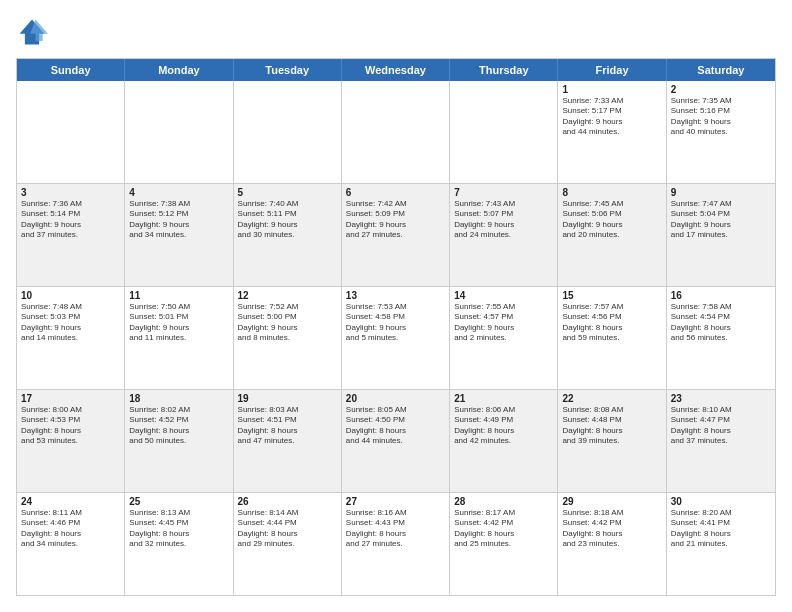 The image size is (792, 612). What do you see at coordinates (612, 338) in the screenshot?
I see `day-cell-15: 15Sunrise: 7:57 AM Sunset: 4:56 PM Dayli…` at bounding box center [612, 338].